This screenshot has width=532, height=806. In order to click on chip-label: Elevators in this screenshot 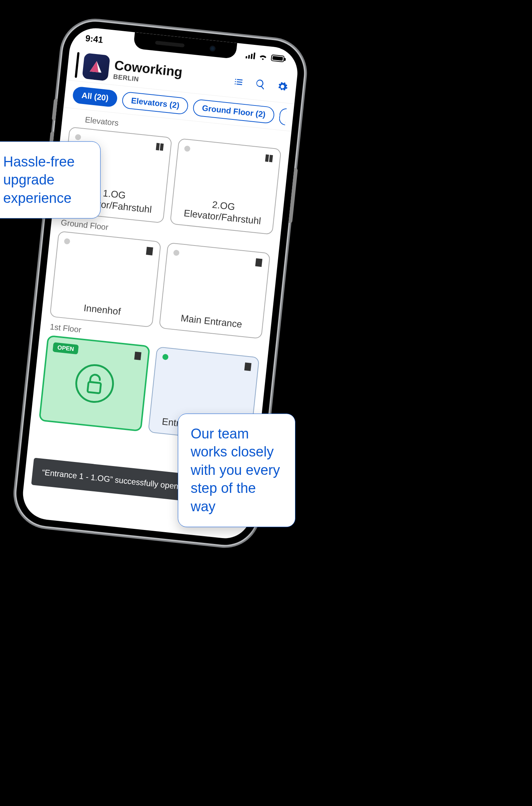, I will do `click(149, 102)`.